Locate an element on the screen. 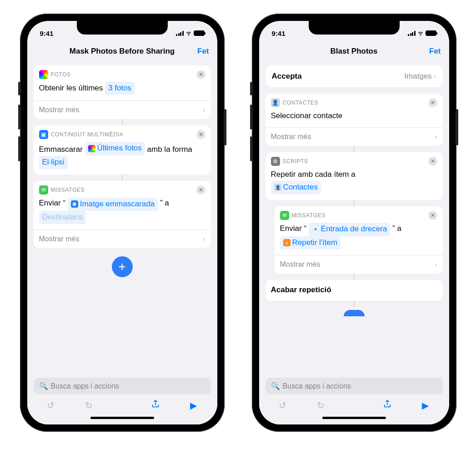  action-card-contacts: 👤 CONTACTES ✕ Seleccionar contacte Mostr… is located at coordinates (354, 120).